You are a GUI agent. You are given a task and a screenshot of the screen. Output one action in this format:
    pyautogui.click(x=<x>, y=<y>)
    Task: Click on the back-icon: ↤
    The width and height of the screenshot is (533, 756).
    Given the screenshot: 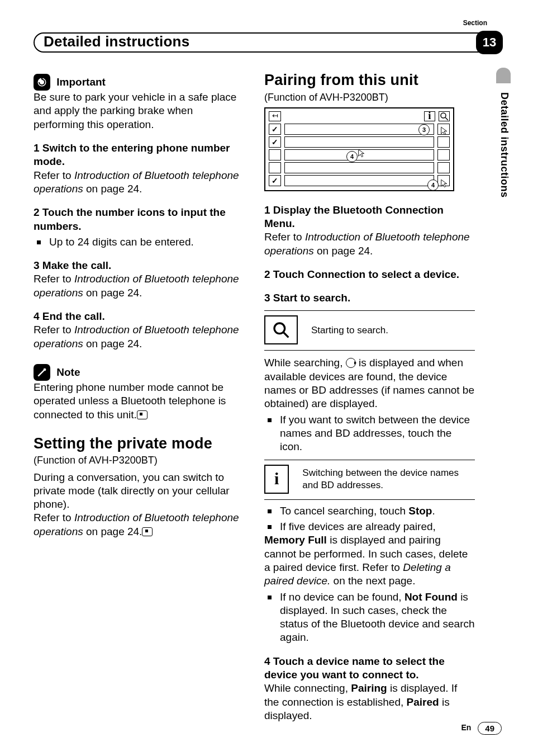 What is the action you would take?
    pyautogui.click(x=275, y=116)
    